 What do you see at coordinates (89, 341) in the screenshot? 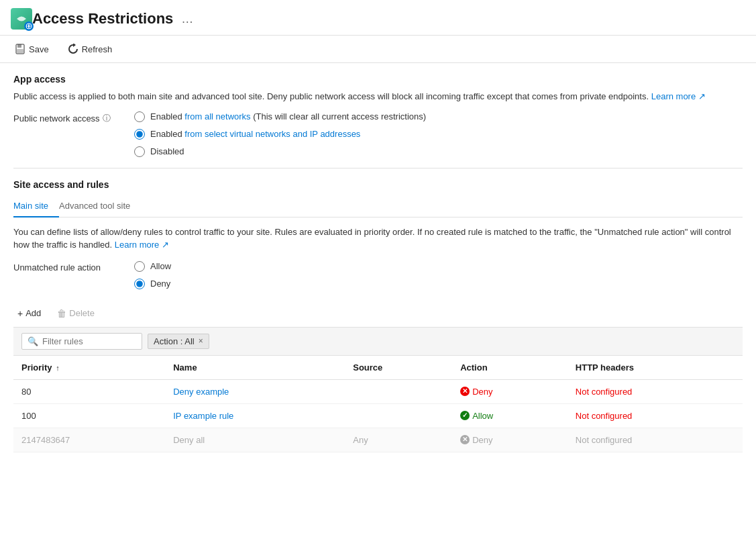
I see `filter-rules-input` at bounding box center [89, 341].